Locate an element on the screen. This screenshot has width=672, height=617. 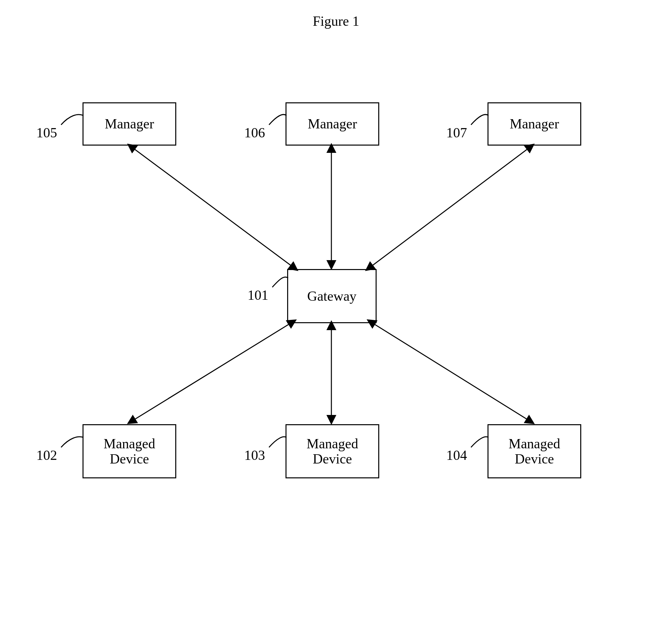
device-label-1: Managed Device is located at coordinates (130, 451).